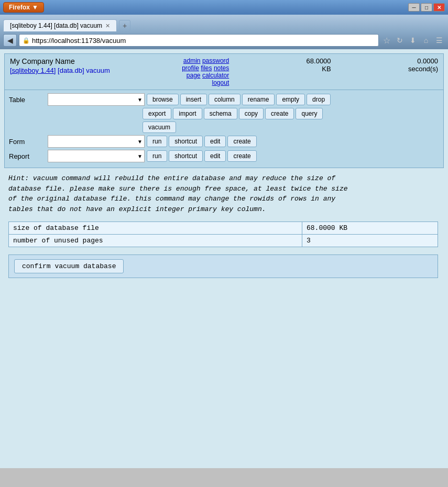  Describe the element at coordinates (194, 99) in the screenshot. I see `insert-button: insert` at that location.